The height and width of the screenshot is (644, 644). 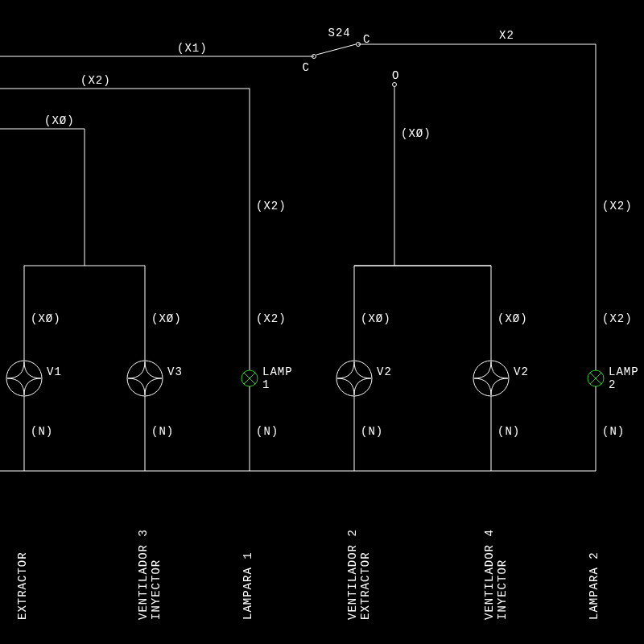 What do you see at coordinates (340, 33) in the screenshot?
I see `svg-text: S24` at bounding box center [340, 33].